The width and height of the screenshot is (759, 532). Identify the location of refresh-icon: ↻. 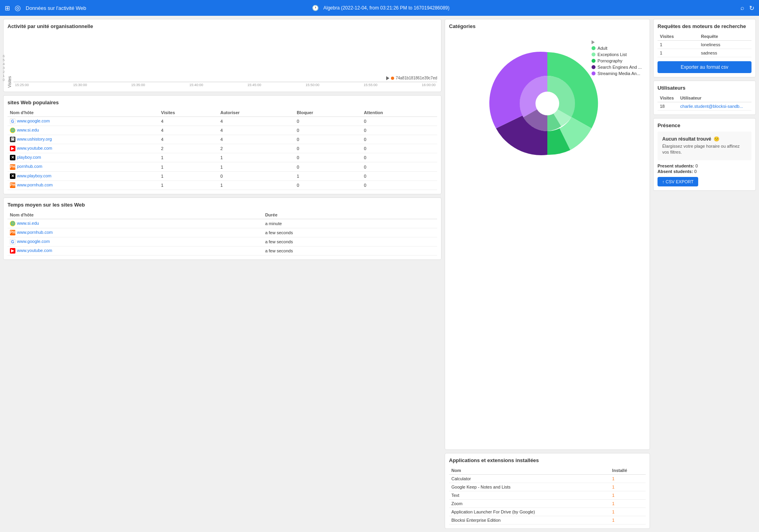
(752, 8).